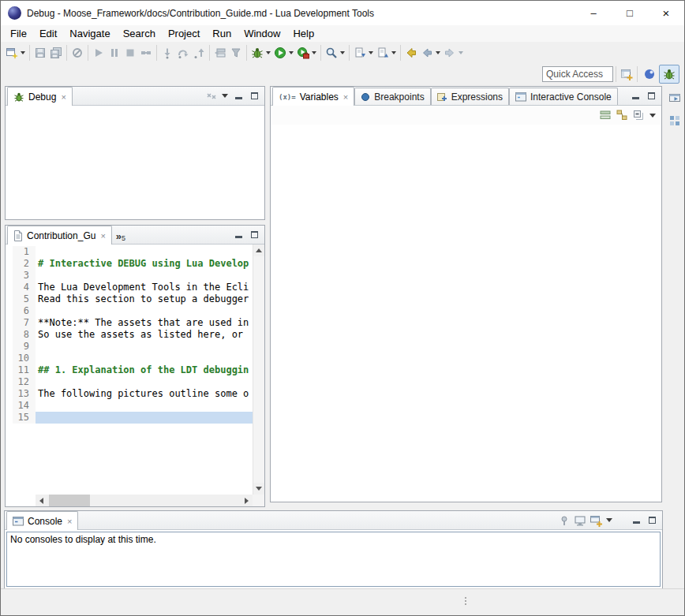 The image size is (685, 616). I want to click on open-console-button, so click(595, 521).